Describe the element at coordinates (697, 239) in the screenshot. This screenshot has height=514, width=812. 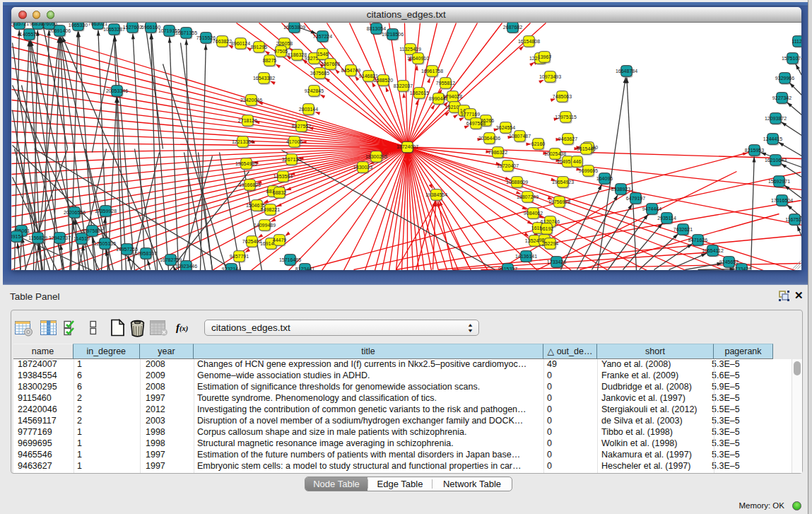
I see `svg-text: 8471626` at that location.